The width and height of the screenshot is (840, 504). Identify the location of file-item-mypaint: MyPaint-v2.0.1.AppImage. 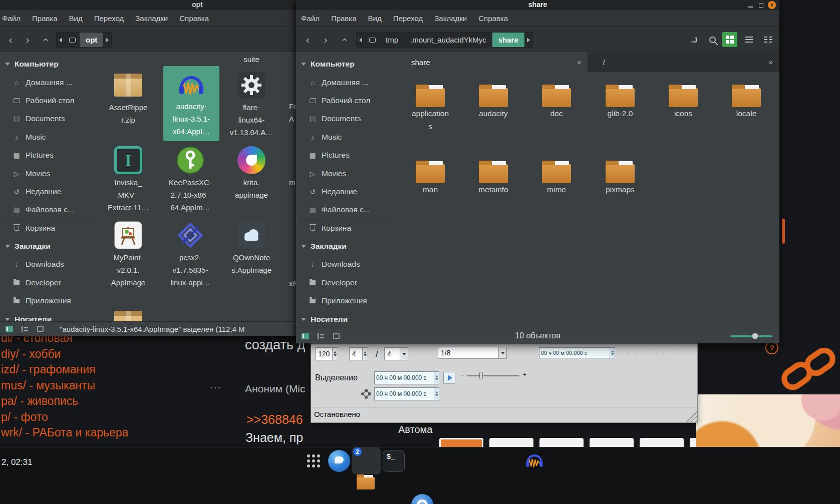
(128, 254).